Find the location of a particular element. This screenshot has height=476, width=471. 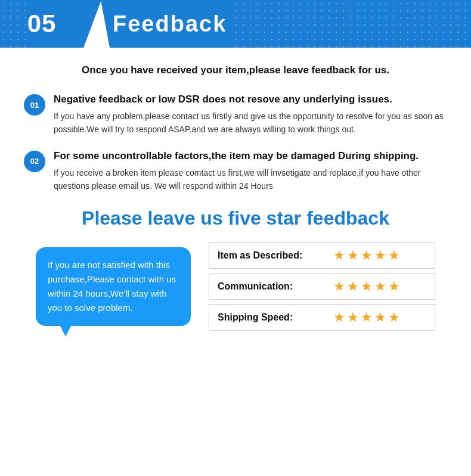

header: 05 Feedback is located at coordinates (235, 24).